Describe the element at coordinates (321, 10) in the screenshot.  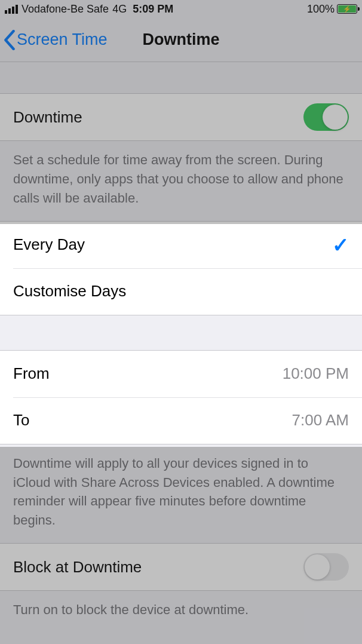
I see `battery-pct-label: 100%` at that location.